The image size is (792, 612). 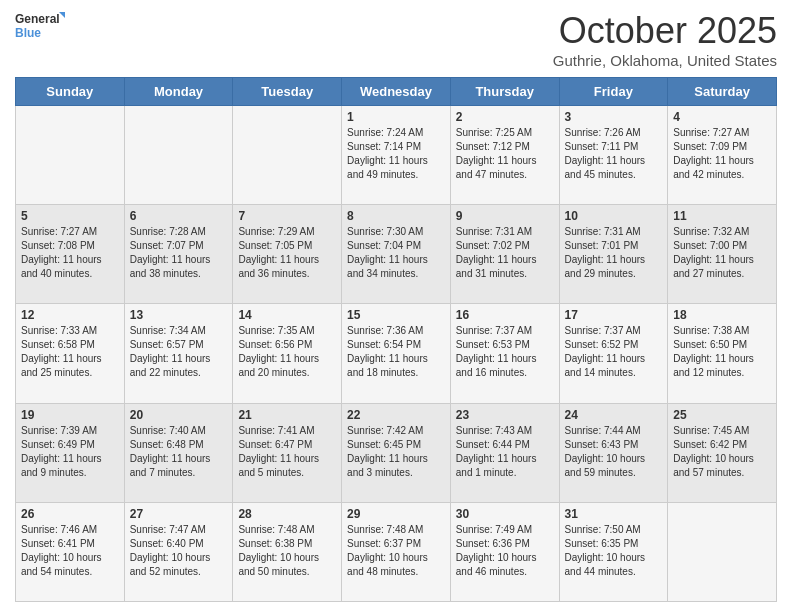 What do you see at coordinates (70, 254) in the screenshot?
I see `calendar-cell: 5Sunrise: 7:27 AM Sunset: 7:08 PM Daylig…` at bounding box center [70, 254].